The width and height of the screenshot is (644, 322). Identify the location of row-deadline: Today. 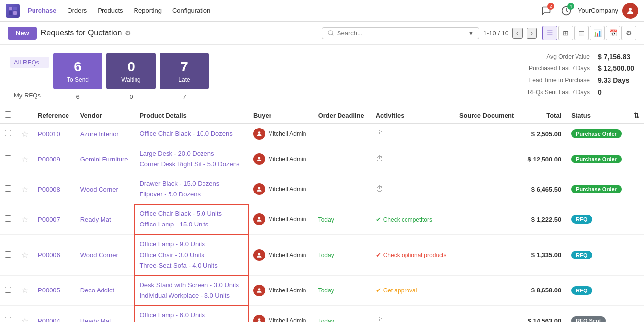
(342, 220).